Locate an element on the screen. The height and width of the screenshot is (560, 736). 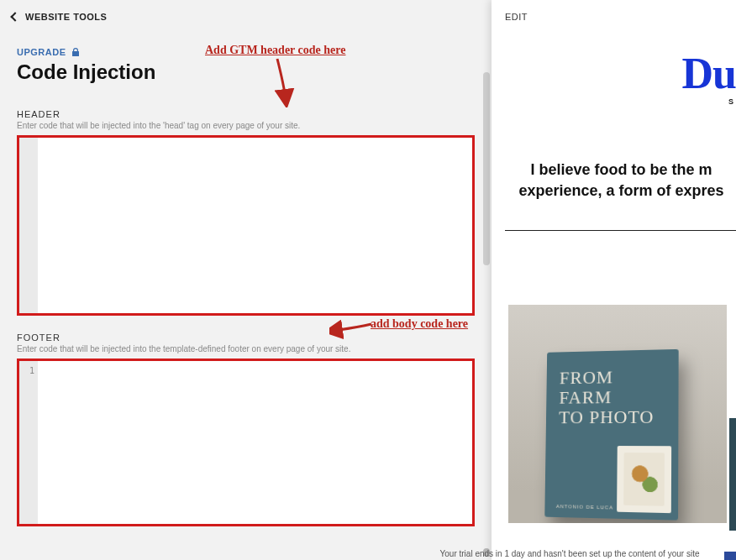
book-author: ANTONIO DE LUCA is located at coordinates (585, 507).